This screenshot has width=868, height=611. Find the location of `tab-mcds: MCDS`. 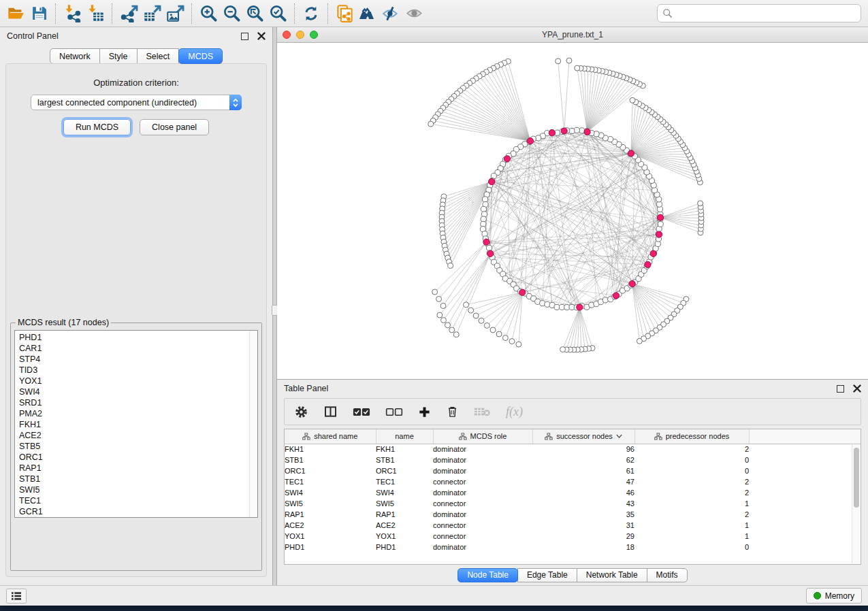

tab-mcds: MCDS is located at coordinates (200, 56).